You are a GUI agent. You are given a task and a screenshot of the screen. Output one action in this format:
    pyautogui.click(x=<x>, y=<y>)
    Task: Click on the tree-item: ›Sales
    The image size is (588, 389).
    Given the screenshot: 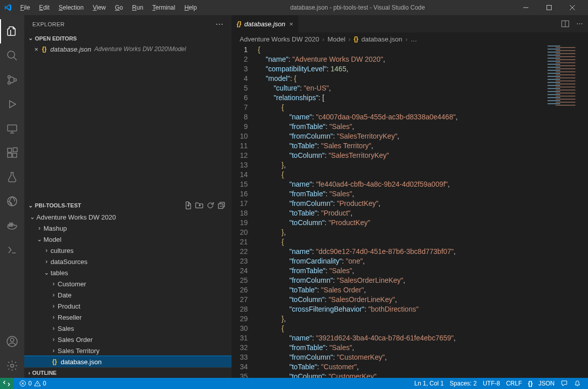 What is the action you would take?
    pyautogui.click(x=128, y=328)
    